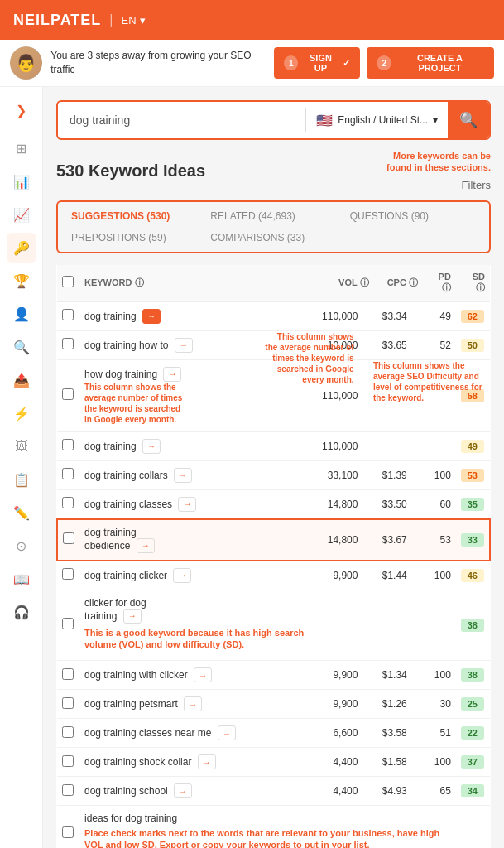 This screenshot has width=504, height=848. I want to click on filters-button: Filters, so click(477, 186).